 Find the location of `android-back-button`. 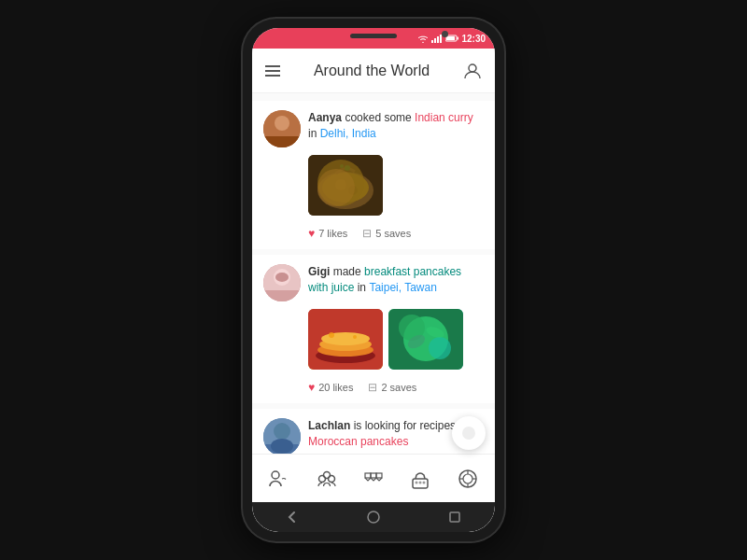

android-back-button is located at coordinates (292, 517).